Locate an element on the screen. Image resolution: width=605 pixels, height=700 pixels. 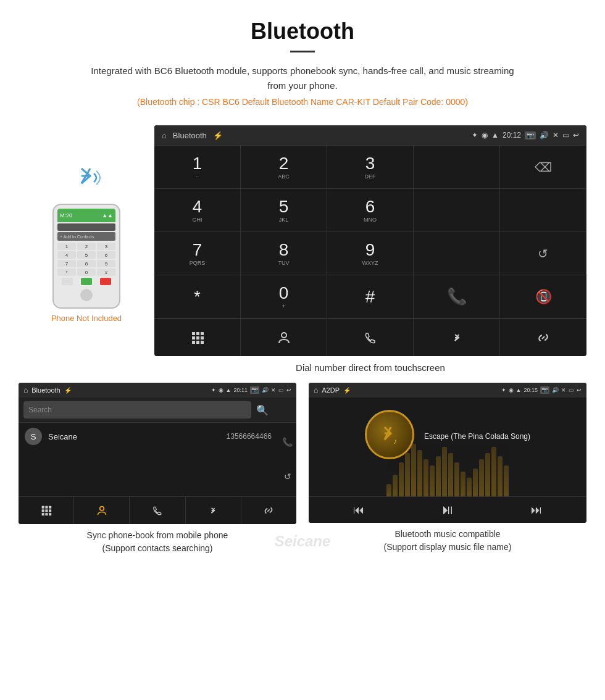
tb-contacts-btn is located at coordinates (284, 338).